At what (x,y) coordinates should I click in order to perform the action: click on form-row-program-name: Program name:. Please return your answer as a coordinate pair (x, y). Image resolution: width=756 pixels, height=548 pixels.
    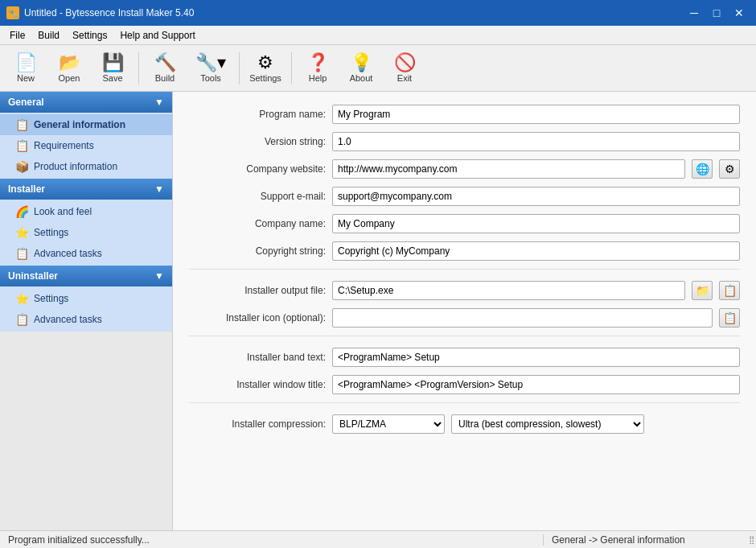
    Looking at the image, I should click on (465, 114).